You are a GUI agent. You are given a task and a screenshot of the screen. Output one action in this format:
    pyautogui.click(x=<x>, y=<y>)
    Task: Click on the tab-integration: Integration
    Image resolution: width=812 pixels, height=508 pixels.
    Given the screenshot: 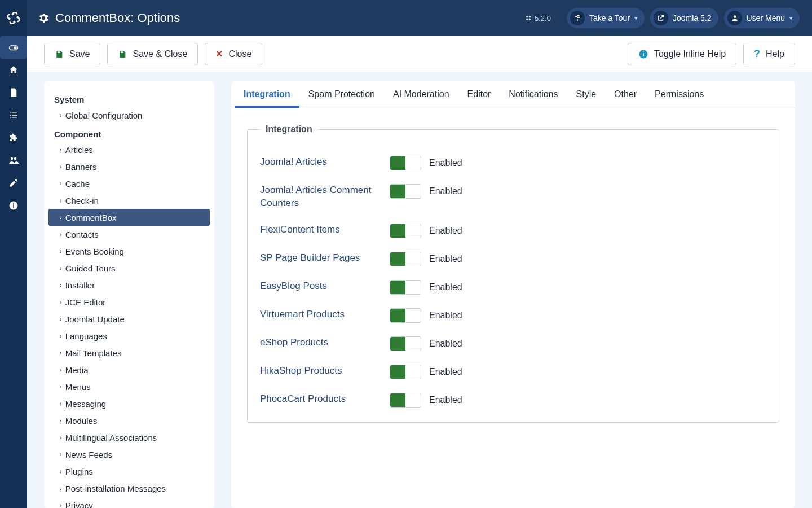 What is the action you would take?
    pyautogui.click(x=267, y=95)
    